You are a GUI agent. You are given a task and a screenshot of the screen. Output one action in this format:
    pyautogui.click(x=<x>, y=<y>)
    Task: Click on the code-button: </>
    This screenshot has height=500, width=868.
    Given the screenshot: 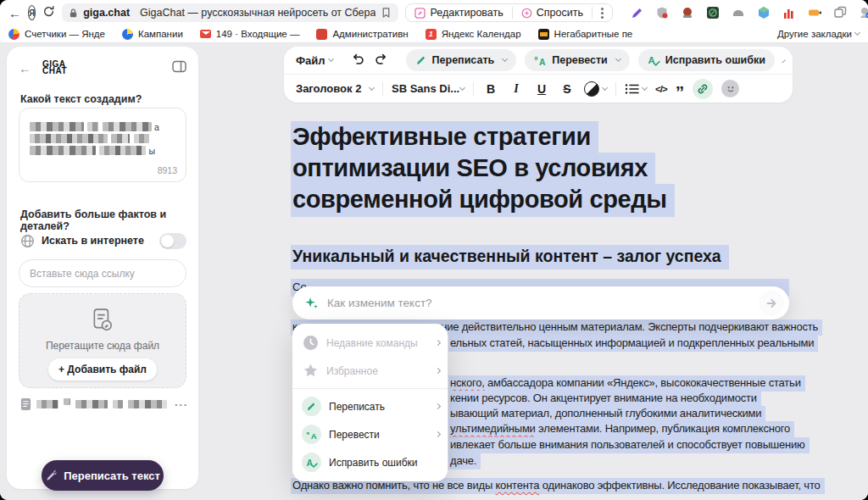 What is the action you would take?
    pyautogui.click(x=661, y=89)
    